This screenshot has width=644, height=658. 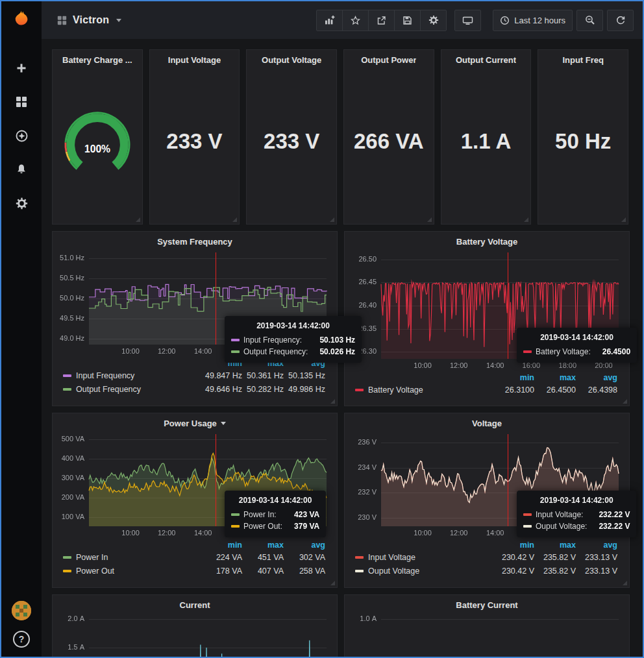 What do you see at coordinates (195, 389) in the screenshot?
I see `legend-row: Output Frequency 49.646 Hz 50.282 Hz 49.…` at bounding box center [195, 389].